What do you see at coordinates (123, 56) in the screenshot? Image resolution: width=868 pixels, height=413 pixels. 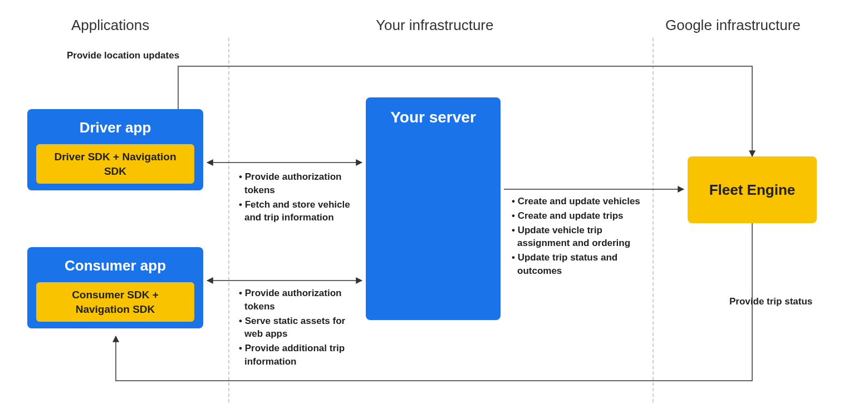 I see `label-location-updates: Provide location updates` at bounding box center [123, 56].